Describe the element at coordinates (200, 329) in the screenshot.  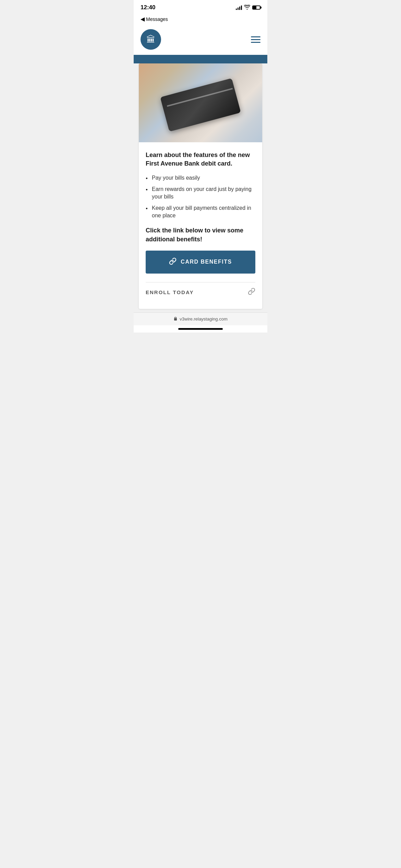
I see `home-bar` at that location.